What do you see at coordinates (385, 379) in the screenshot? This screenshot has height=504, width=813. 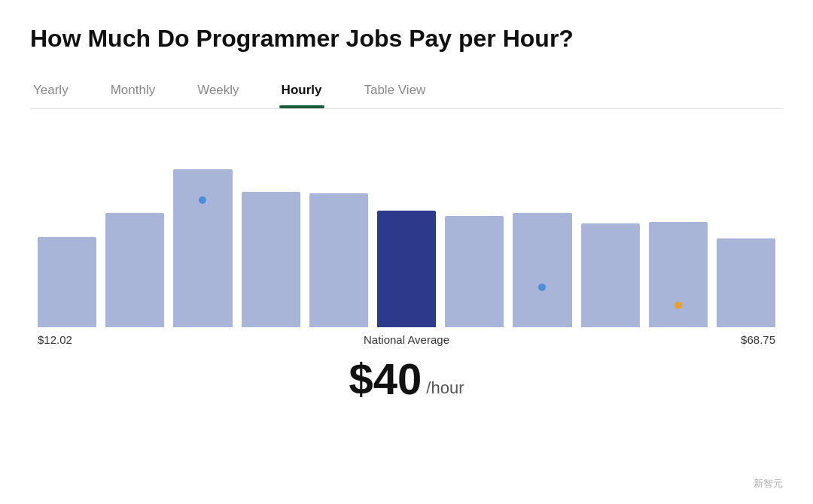 I see `average-amount: $40` at bounding box center [385, 379].